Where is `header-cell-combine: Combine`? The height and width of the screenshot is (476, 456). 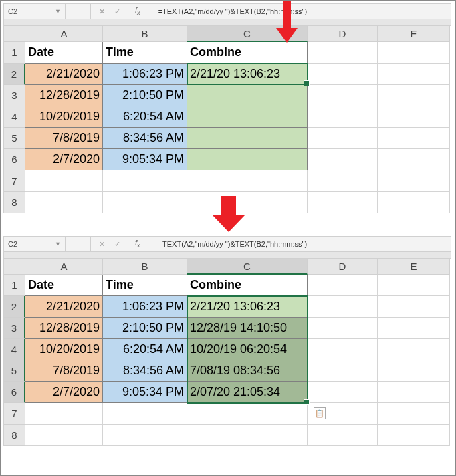
header-cell-combine: Combine is located at coordinates (247, 285).